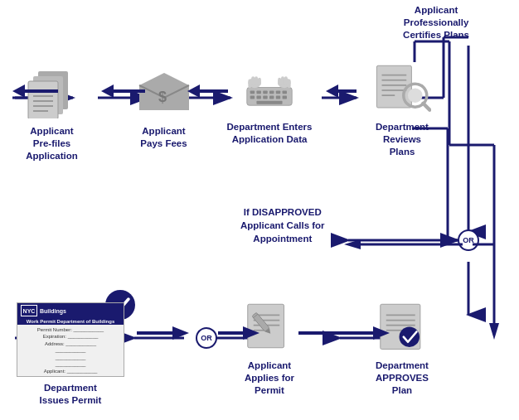 The image size is (519, 420). I want to click on step-enters-data-label: Department EntersApplication Data, so click(270, 133).